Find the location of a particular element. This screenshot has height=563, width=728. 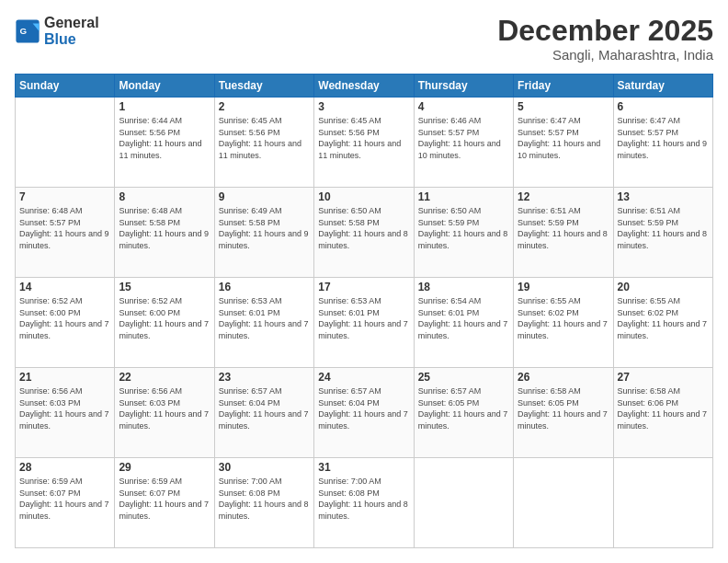

table-cell: 3 Sunrise: 6:45 AMSunset: 5:56 PMDayligh… is located at coordinates (364, 143).